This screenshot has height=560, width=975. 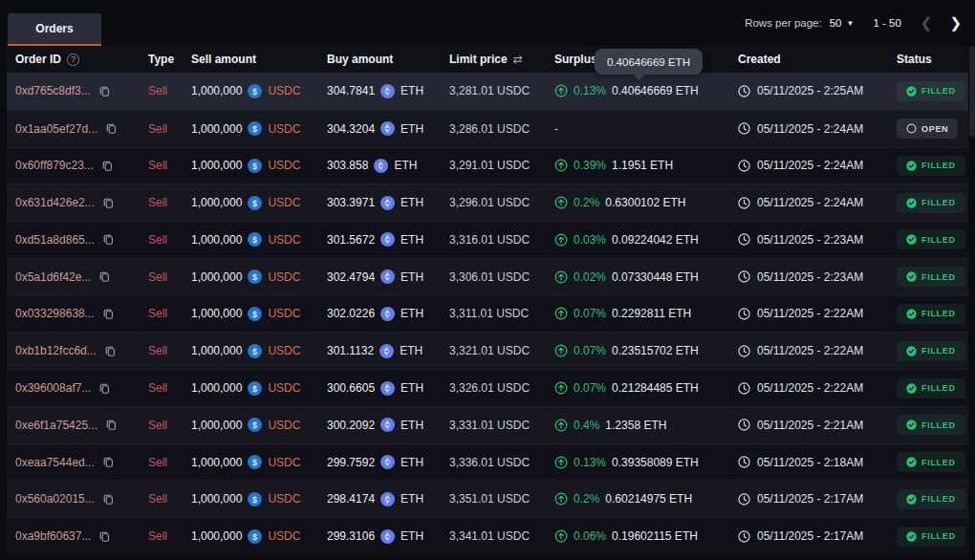 I want to click on order-id-link: 0xeaa7544ed..., so click(x=55, y=463).